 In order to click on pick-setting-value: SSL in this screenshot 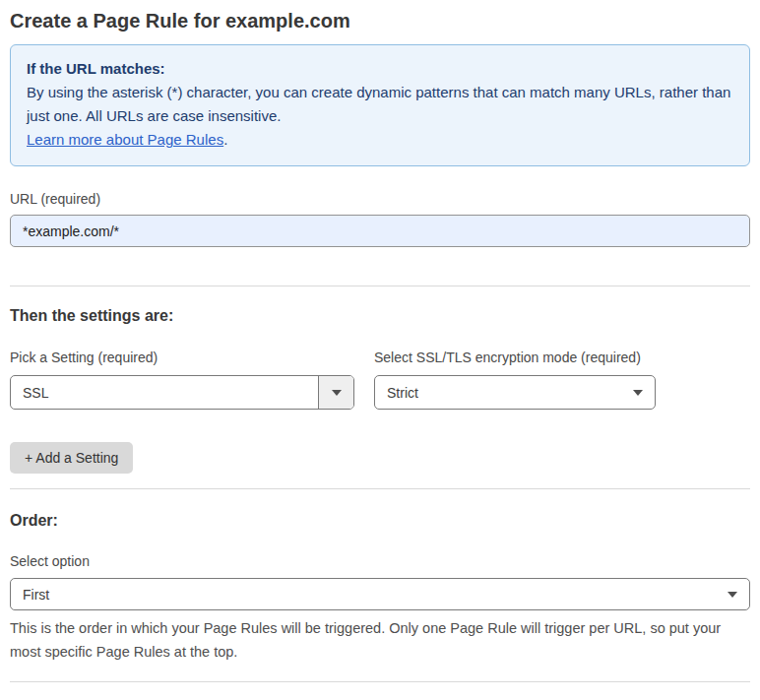, I will do `click(164, 393)`.